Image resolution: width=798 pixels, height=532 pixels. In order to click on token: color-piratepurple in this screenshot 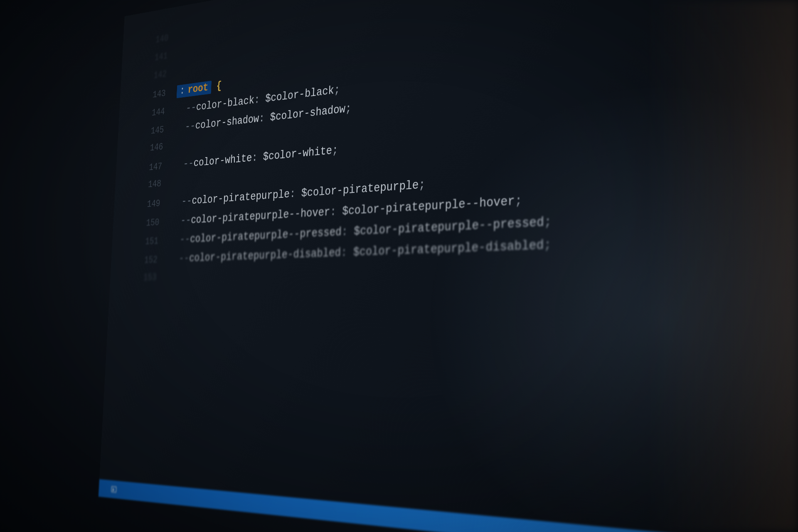, I will do `click(241, 197)`.